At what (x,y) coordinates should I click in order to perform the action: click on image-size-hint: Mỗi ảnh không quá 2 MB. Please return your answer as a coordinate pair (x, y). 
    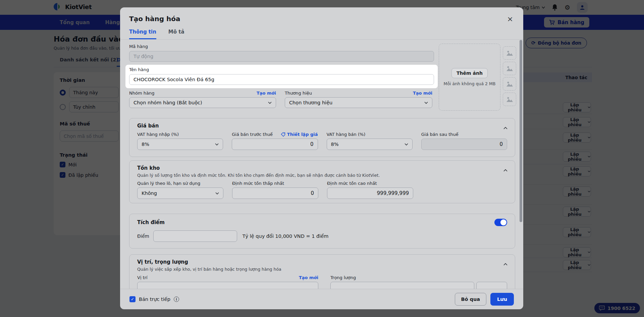
    Looking at the image, I should click on (470, 84).